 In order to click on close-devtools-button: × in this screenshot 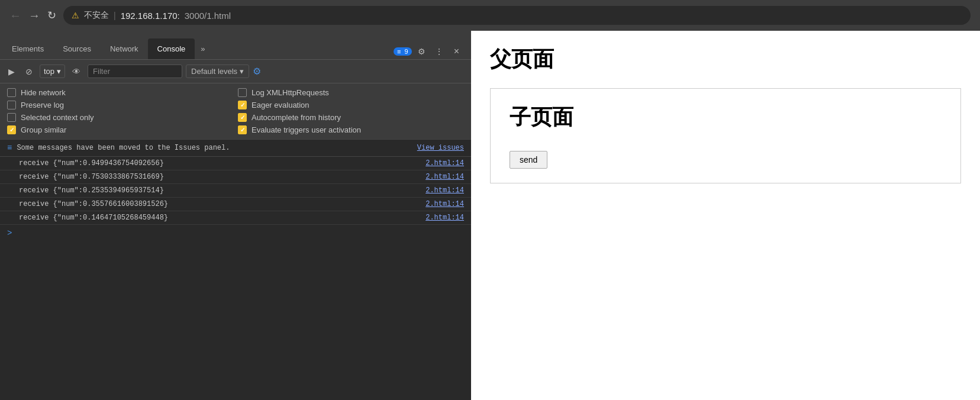, I will do `click(457, 51)`.